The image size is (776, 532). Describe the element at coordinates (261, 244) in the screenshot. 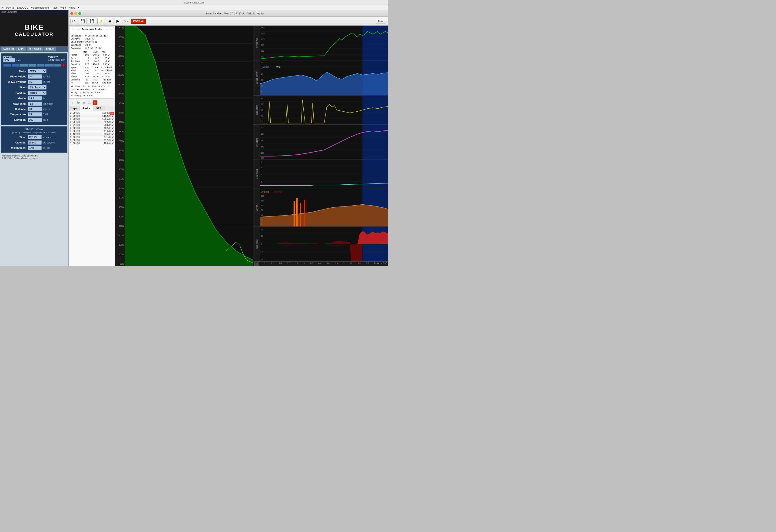

I see `svg-text: 0` at that location.